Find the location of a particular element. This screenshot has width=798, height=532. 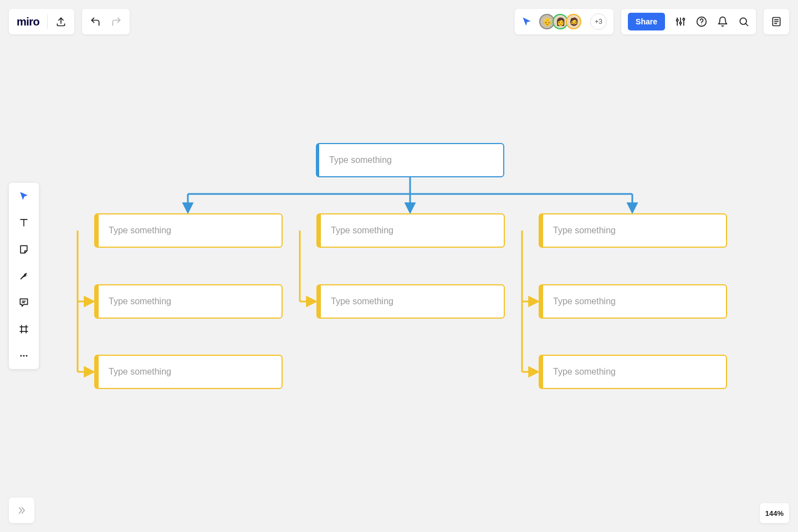

zoom-level: 144% is located at coordinates (775, 513).